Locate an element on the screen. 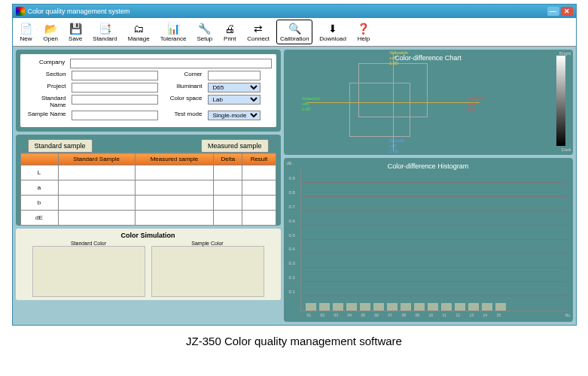  samplename-label: Sample Name is located at coordinates (47, 116).